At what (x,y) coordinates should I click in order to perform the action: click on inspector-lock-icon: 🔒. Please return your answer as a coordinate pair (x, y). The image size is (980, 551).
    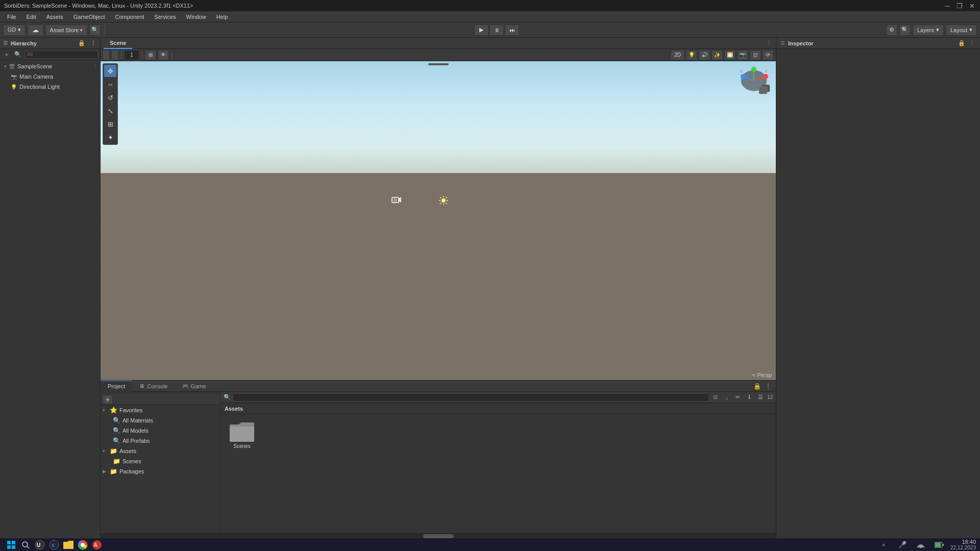
    Looking at the image, I should click on (962, 43).